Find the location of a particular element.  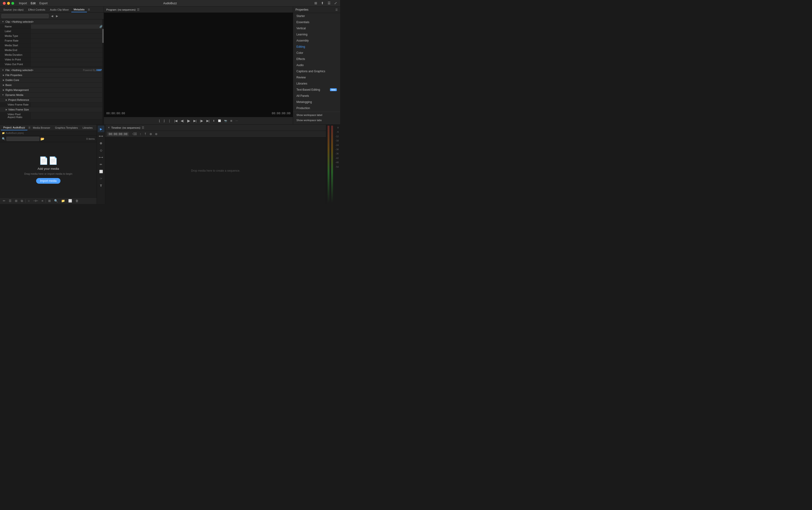

clip-section-header: ▼ Clip: <Nothing selected> is located at coordinates (52, 22).